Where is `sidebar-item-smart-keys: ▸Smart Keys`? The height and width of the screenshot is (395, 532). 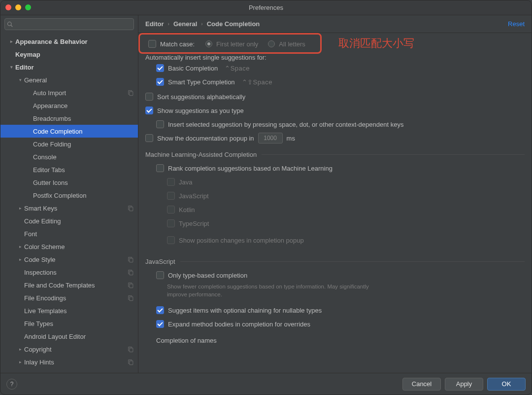 sidebar-item-smart-keys: ▸Smart Keys is located at coordinates (69, 208).